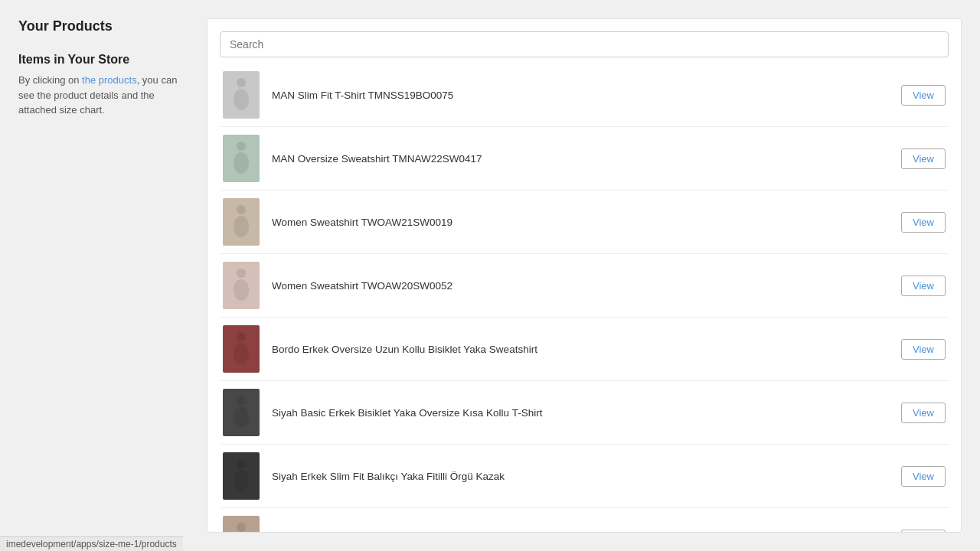 The height and width of the screenshot is (551, 980). What do you see at coordinates (586, 159) in the screenshot?
I see `product-name: MAN Oversize Sweatshirt TMNAW22SW0417` at bounding box center [586, 159].